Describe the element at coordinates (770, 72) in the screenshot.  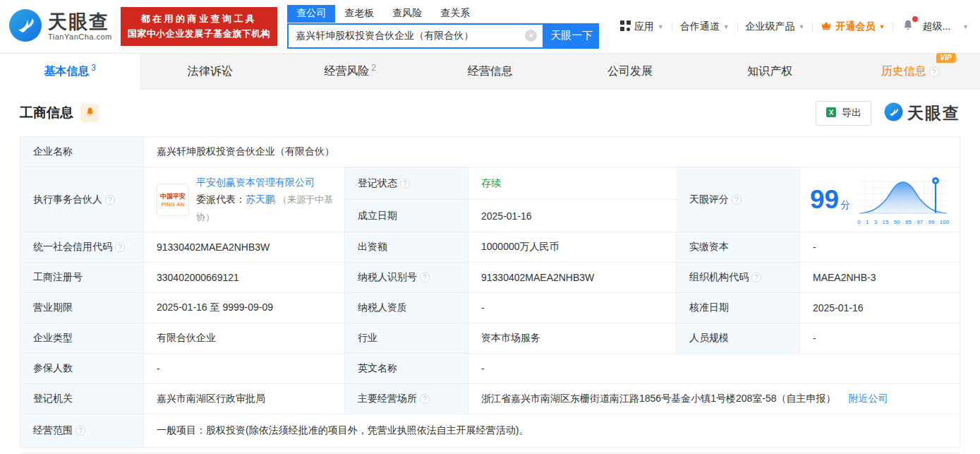
I see `tab-intellectual-property: 知识产权` at that location.